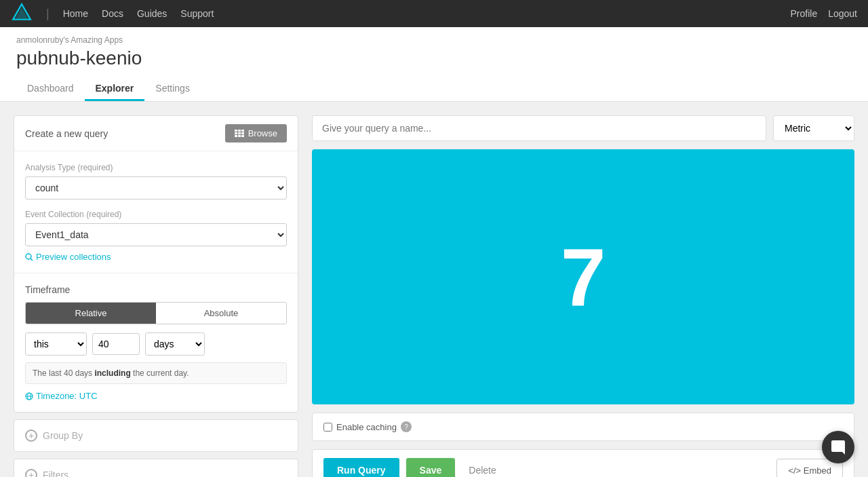 The height and width of the screenshot is (477, 868). What do you see at coordinates (22, 14) in the screenshot?
I see `logo` at bounding box center [22, 14].